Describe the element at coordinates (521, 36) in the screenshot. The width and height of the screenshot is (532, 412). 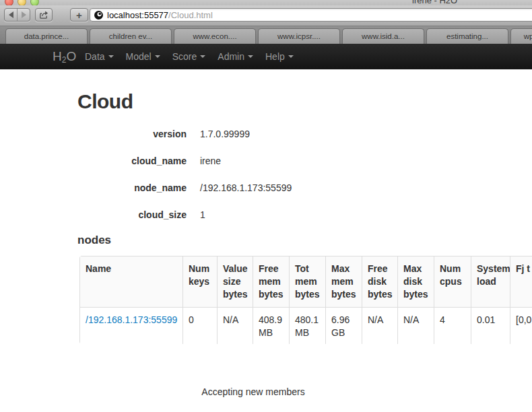
I see `browser-tab: wps` at that location.